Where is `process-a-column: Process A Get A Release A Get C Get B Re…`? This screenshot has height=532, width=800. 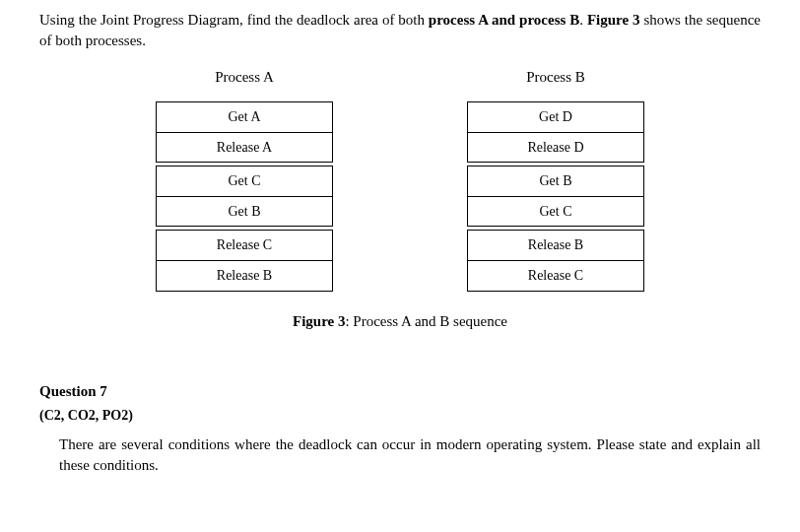
process-a-column: Process A Get A Release A Get C Get B Re… is located at coordinates (244, 179).